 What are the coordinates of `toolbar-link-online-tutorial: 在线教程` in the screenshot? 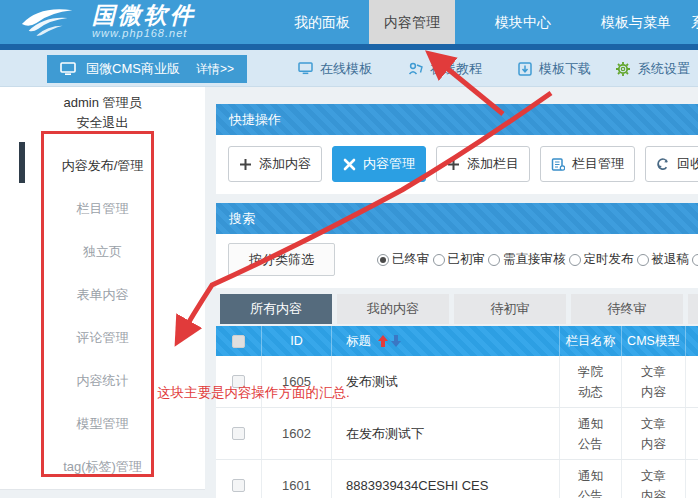 It's located at (445, 69).